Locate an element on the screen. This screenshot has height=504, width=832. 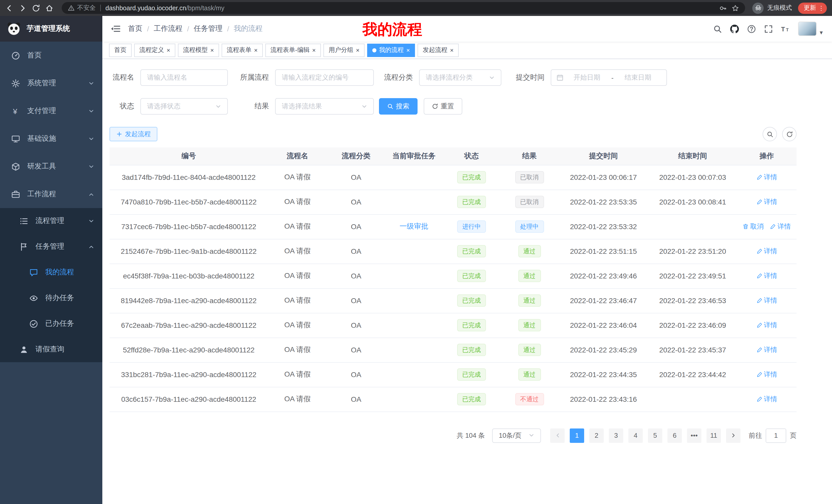
tab-process-form: 流程表单× is located at coordinates (242, 50).